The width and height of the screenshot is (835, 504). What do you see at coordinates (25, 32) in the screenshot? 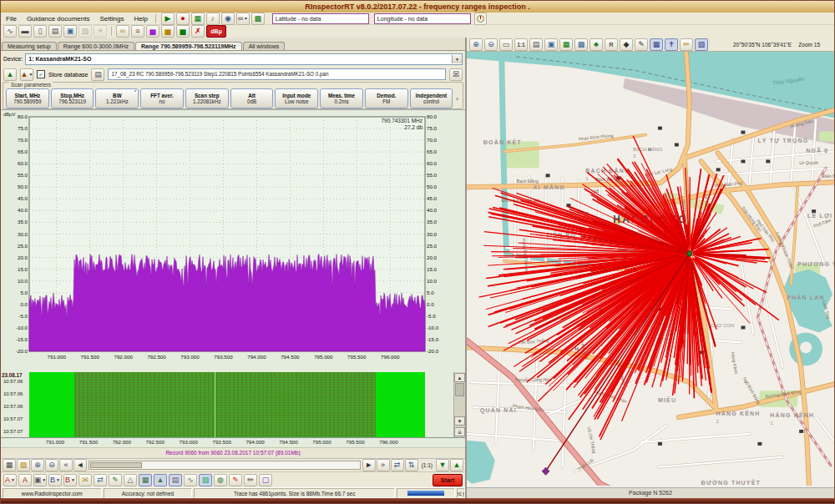
I see `disk-record-icon: ▬` at bounding box center [25, 32].